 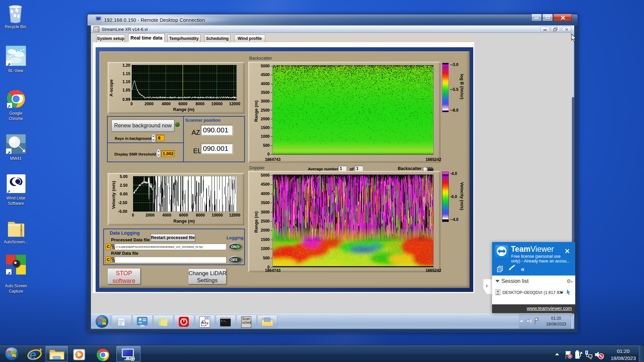 What do you see at coordinates (33, 355) in the screenshot?
I see `svg-text: e` at bounding box center [33, 355].